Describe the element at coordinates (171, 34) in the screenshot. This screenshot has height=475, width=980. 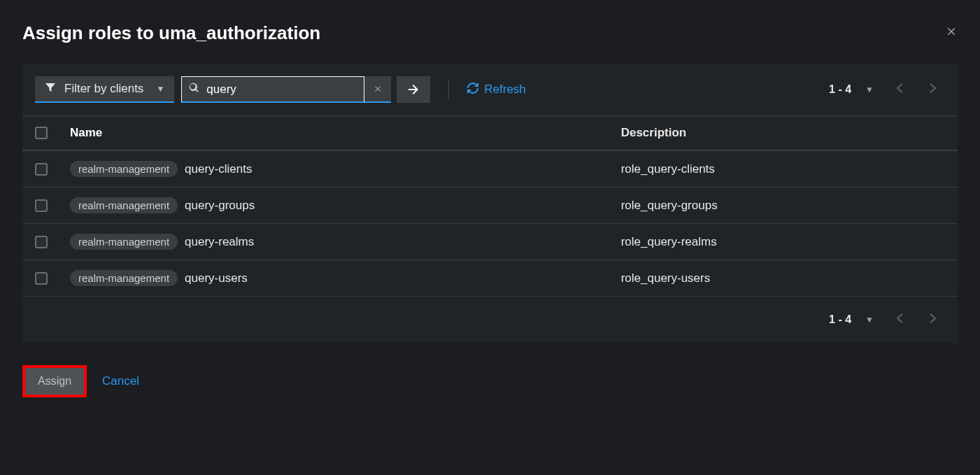
I see `modal-title: Assign roles to uma_authorization` at that location.